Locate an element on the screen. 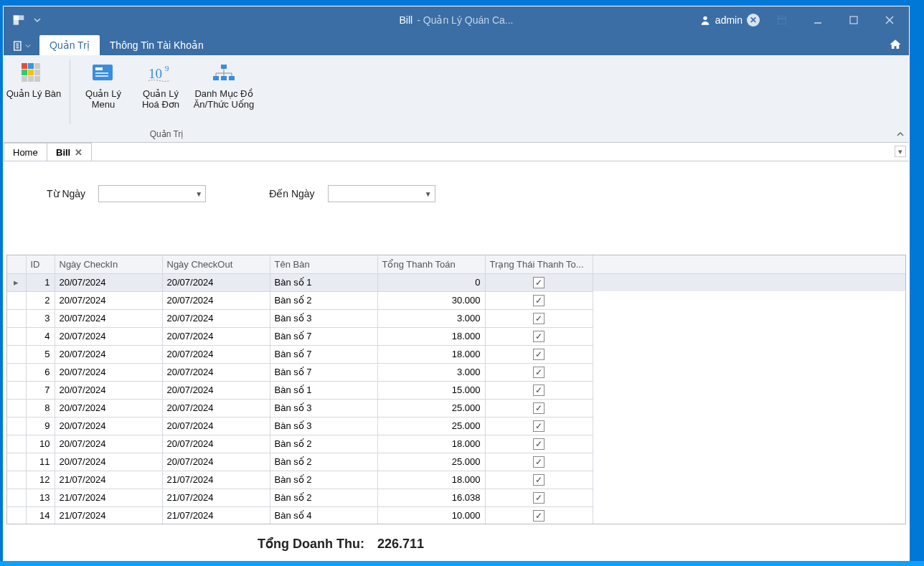 The height and width of the screenshot is (566, 924). table-row: 520/07/202420/07/2024Bàn số 718.000✓ is located at coordinates (456, 354).